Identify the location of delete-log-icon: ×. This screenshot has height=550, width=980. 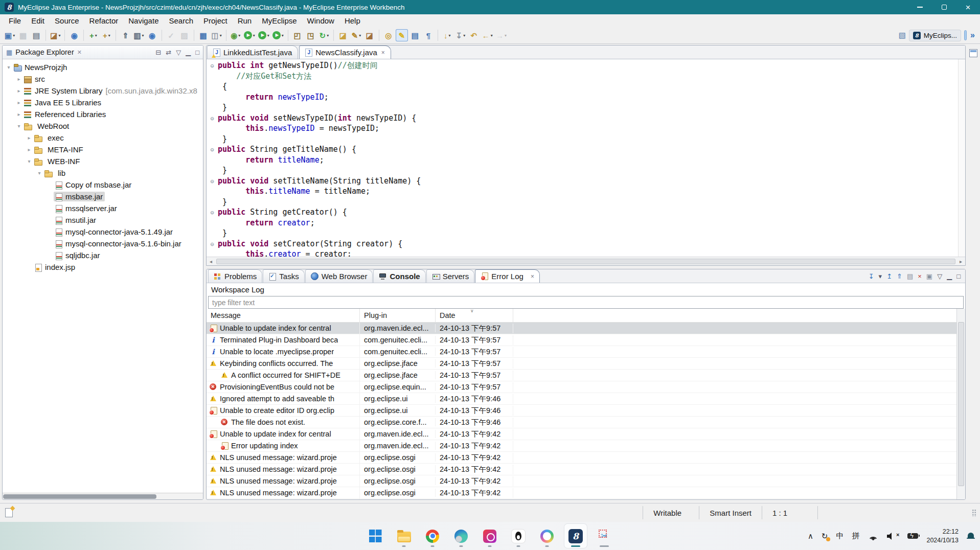
(920, 276).